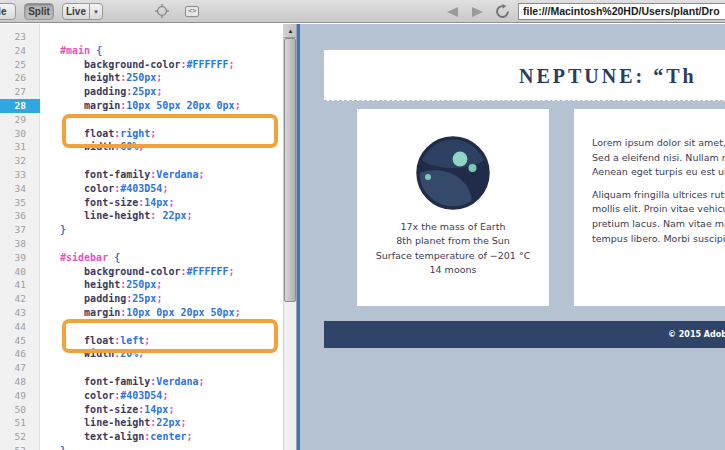  Describe the element at coordinates (290, 170) in the screenshot. I see `scrollbar-thumb` at that location.